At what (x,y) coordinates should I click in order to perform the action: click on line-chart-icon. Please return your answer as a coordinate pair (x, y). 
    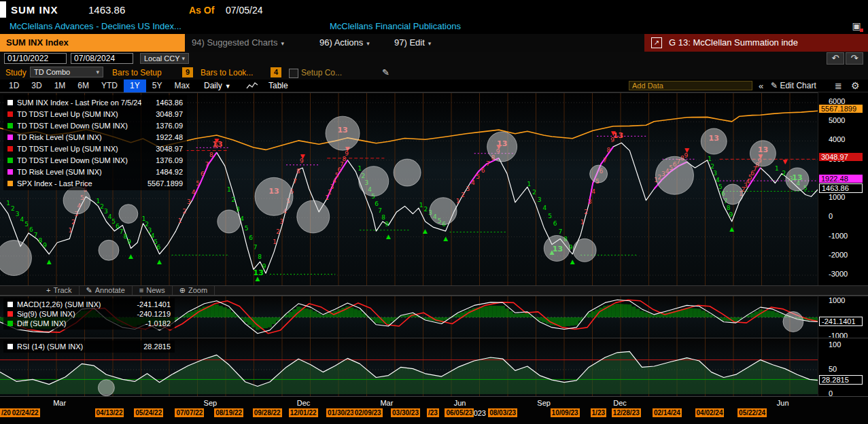
    Looking at the image, I should click on (252, 86).